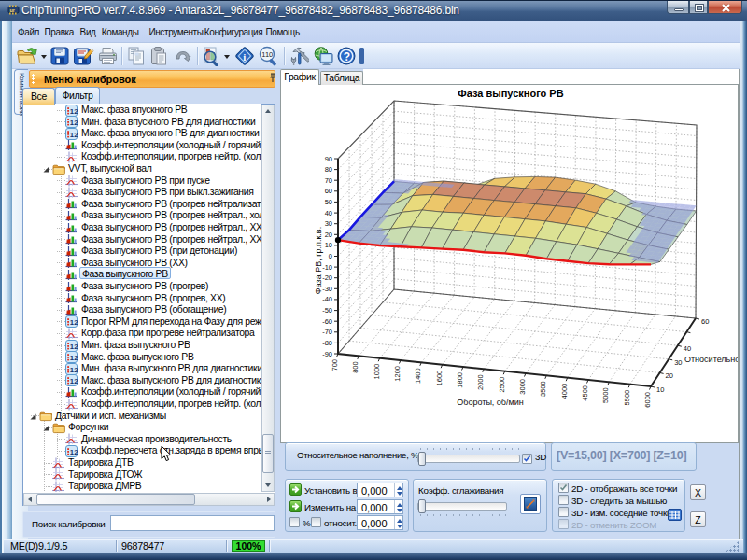 The image size is (747, 560). What do you see at coordinates (327, 289) in the screenshot?
I see `svg-text: -30` at bounding box center [327, 289].